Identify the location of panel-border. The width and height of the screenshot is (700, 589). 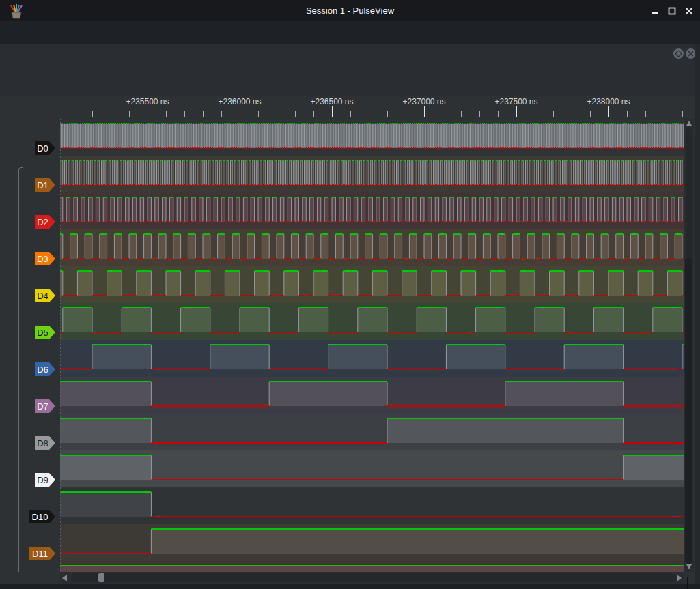
(695, 314).